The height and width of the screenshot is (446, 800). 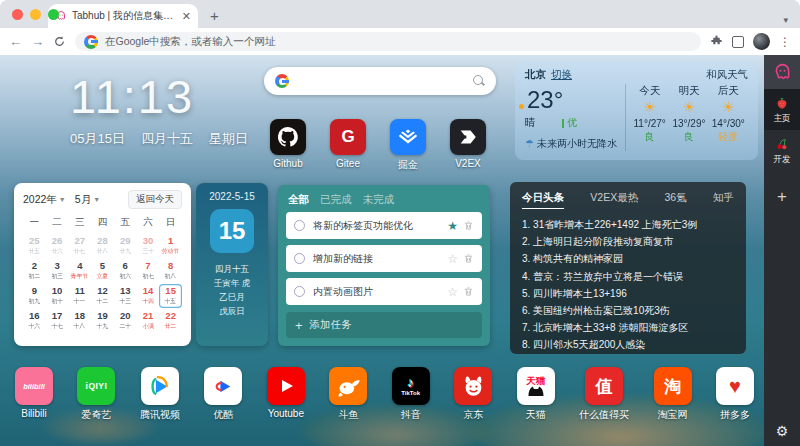 I want to click on calendar-day-selected: 15十五, so click(x=170, y=296).